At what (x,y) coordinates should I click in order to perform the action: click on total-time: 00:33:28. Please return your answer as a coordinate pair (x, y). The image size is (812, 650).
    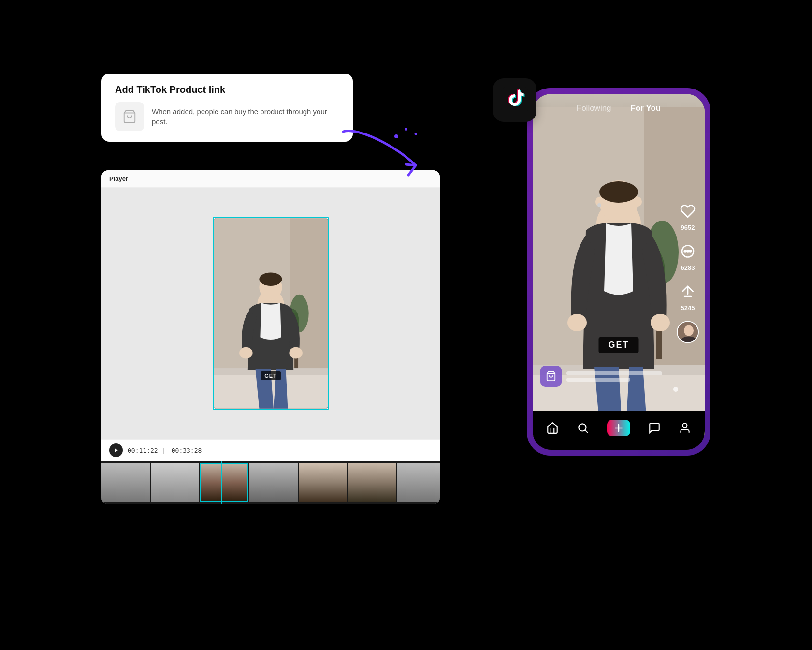
    Looking at the image, I should click on (187, 451).